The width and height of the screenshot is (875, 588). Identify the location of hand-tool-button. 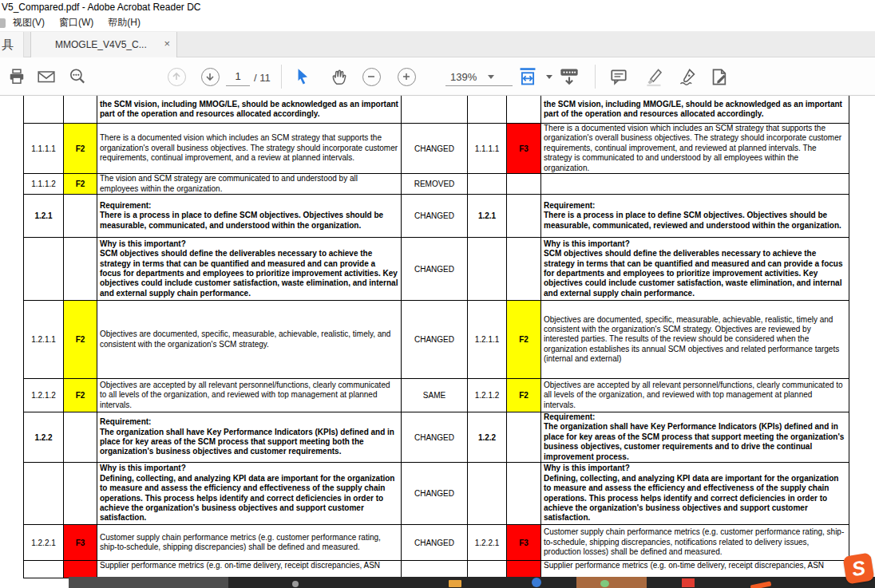
(339, 77).